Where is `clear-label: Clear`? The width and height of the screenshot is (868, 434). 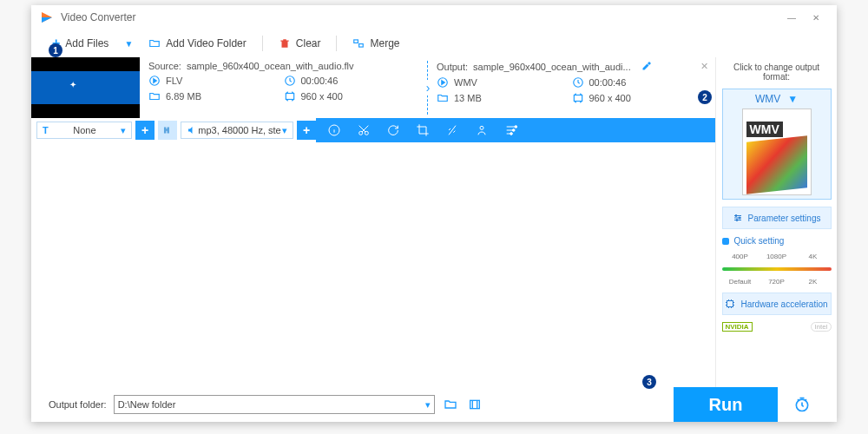 clear-label: Clear is located at coordinates (309, 43).